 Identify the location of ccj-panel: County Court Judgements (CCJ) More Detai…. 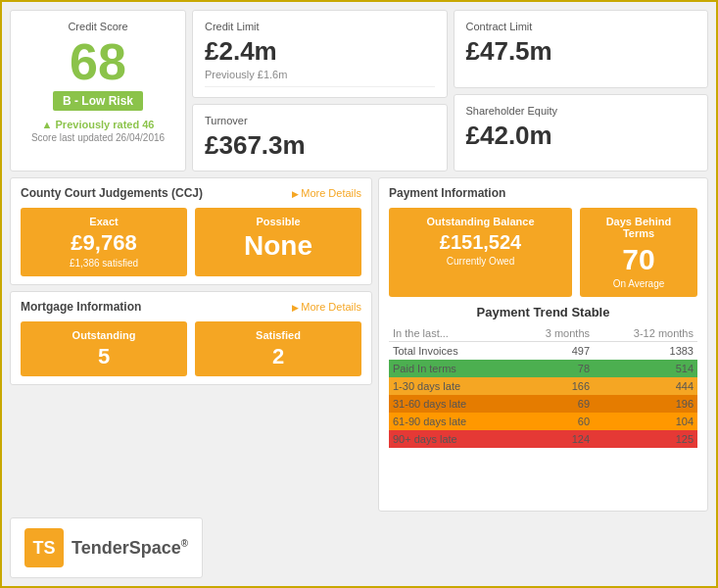
(191, 231).